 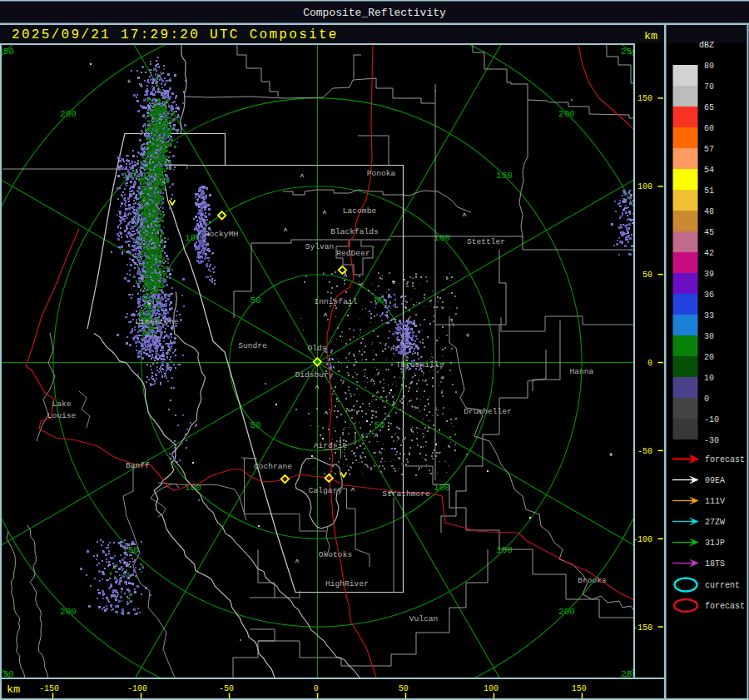 What do you see at coordinates (138, 466) in the screenshot?
I see `svg-text: Banff` at bounding box center [138, 466].